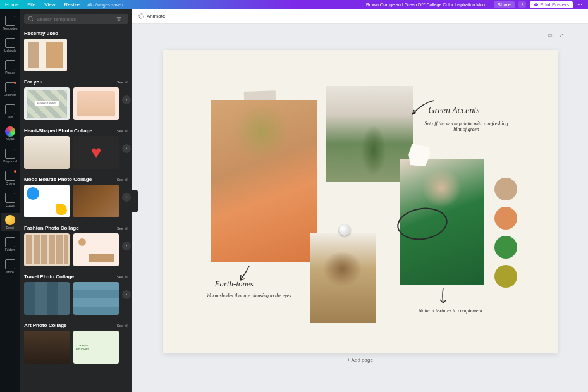 This screenshot has height=392, width=588. Describe the element at coordinates (76, 19) in the screenshot. I see `search-bar` at that location.